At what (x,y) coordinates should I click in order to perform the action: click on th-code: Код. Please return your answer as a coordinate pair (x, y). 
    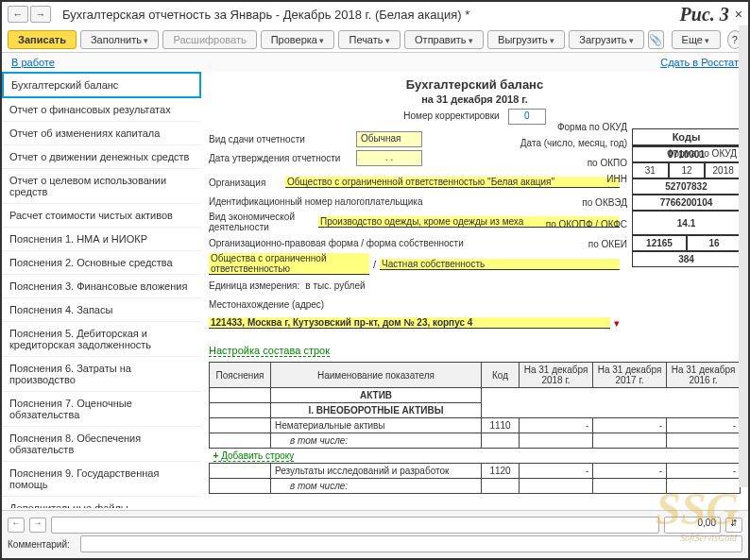
    Looking at the image, I should click on (501, 376).